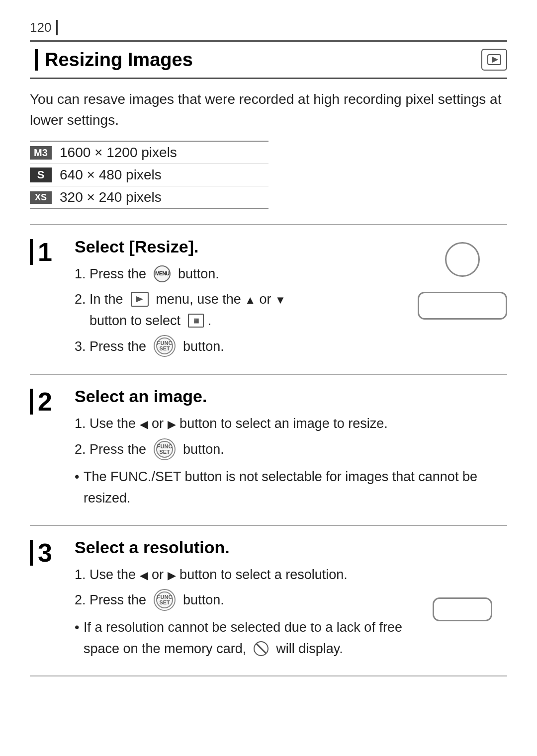  I want to click on menu-button-icon: MENU, so click(162, 274).